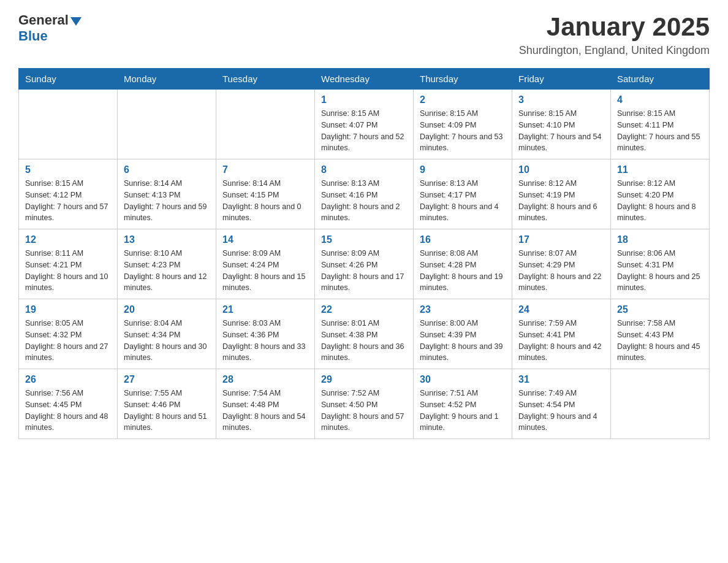 The height and width of the screenshot is (563, 728). I want to click on week-row-5: 26Sunrise: 7:56 AM Sunset: 4:45 PM Dayli…, so click(364, 404).